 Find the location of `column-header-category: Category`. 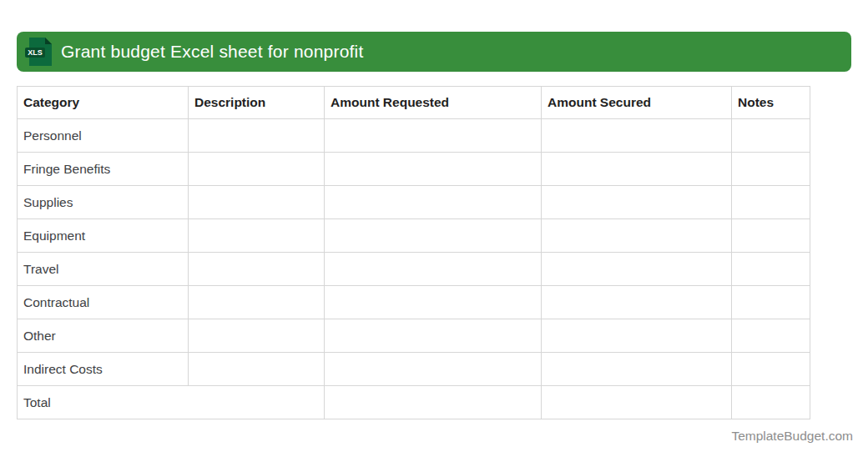

column-header-category: Category is located at coordinates (103, 103).